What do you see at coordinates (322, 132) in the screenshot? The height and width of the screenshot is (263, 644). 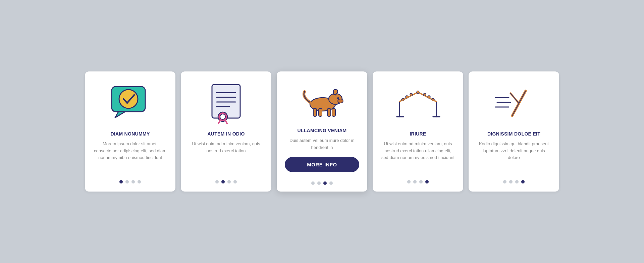 I see `card-ullamcing-veniam: ULLAMCING VENIAM Duis autem vel eum iriu…` at bounding box center [322, 132].